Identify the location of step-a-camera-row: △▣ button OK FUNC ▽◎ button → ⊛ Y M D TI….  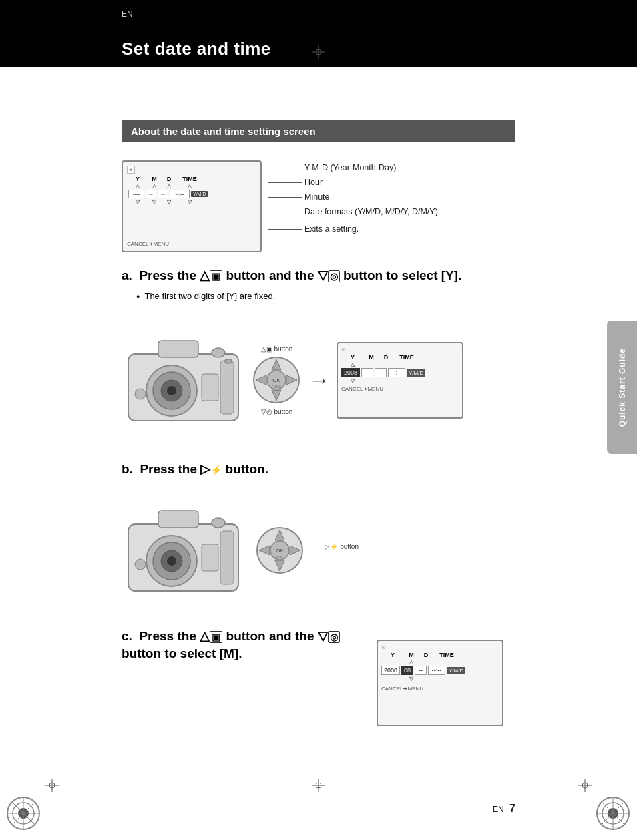
(312, 381).